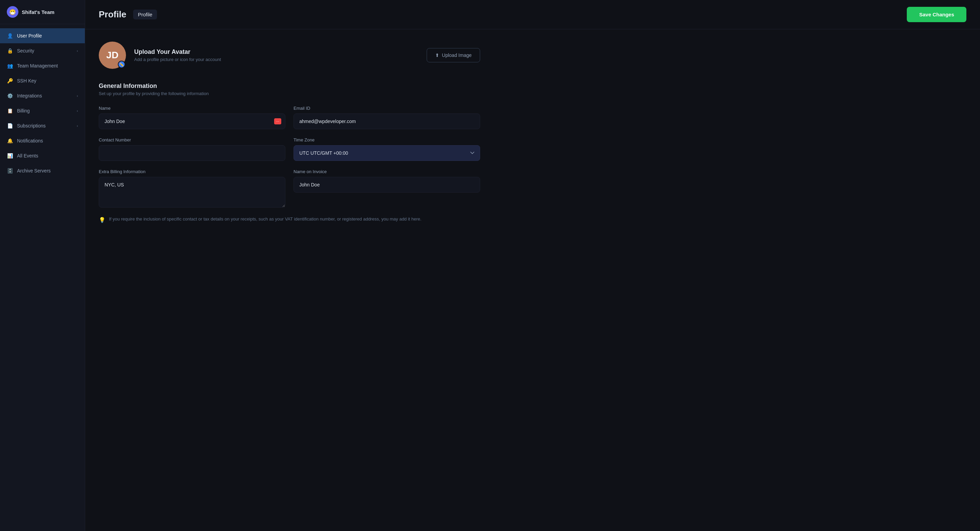  I want to click on timezone-select: UTC UTC/GMT +00:00, so click(387, 153).